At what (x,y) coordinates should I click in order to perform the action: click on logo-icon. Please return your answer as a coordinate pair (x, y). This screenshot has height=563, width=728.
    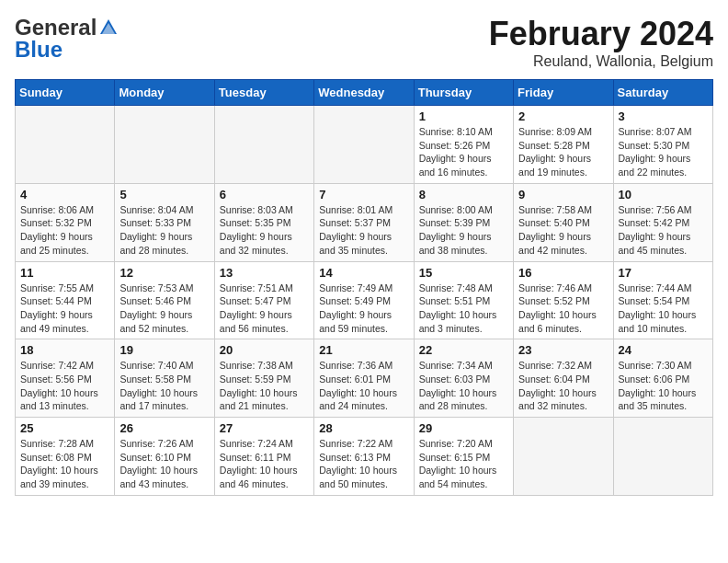
    Looking at the image, I should click on (108, 28).